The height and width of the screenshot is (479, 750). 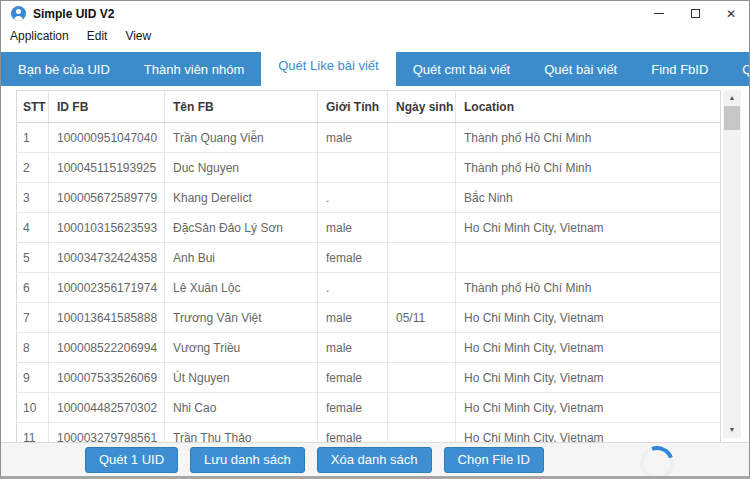 What do you see at coordinates (107, 228) in the screenshot?
I see `table-cell: 100010315623593` at bounding box center [107, 228].